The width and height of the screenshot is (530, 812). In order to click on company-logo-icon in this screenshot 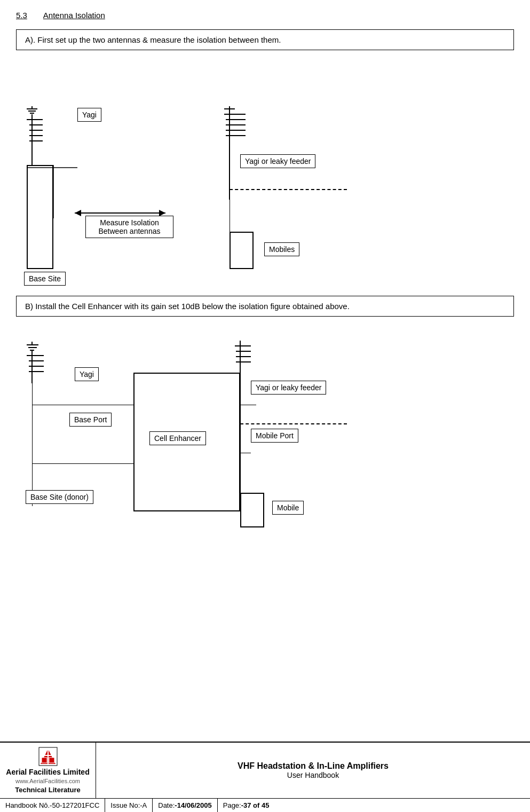, I will do `click(48, 756)`.